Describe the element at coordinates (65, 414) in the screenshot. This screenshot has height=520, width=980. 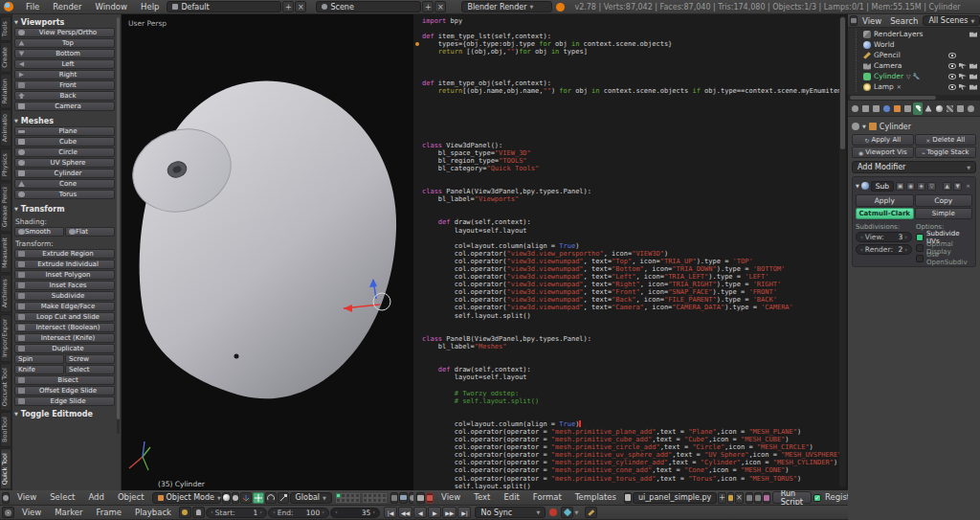
I see `toggle-editmode-panel-header: ▼ Toggle Editmode` at that location.